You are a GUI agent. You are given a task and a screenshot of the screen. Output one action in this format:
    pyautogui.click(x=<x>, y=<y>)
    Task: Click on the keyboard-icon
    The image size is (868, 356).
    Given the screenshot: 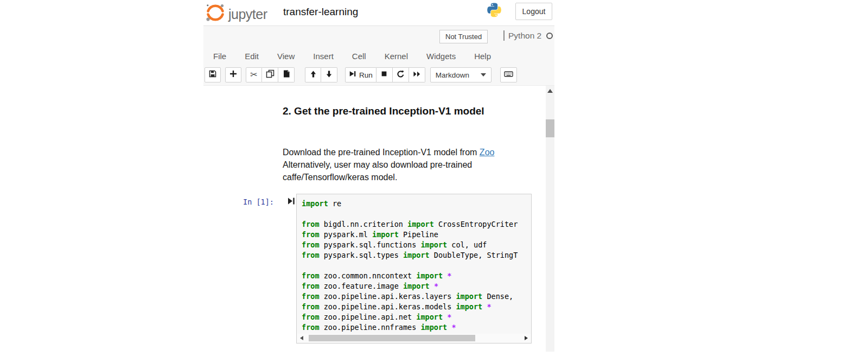 What is the action you would take?
    pyautogui.click(x=509, y=75)
    